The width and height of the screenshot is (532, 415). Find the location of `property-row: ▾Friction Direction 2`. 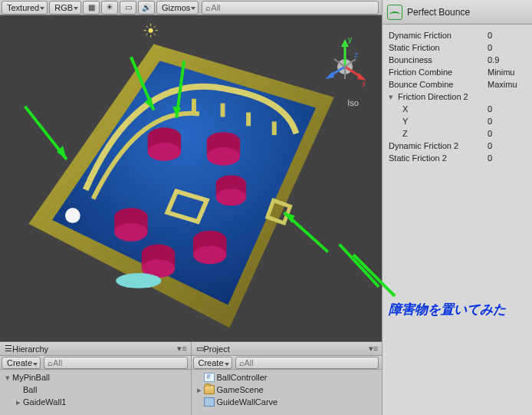

property-row: ▾Friction Direction 2 is located at coordinates (457, 97).